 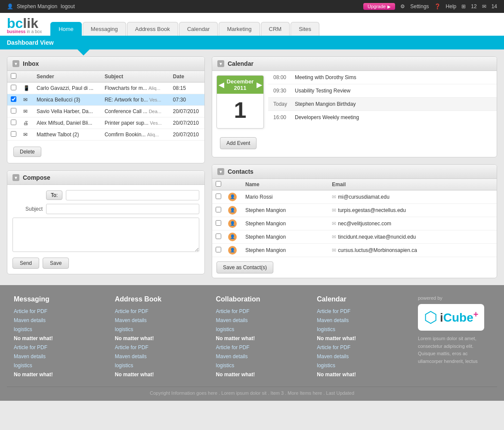 What do you see at coordinates (260, 338) in the screenshot?
I see `footer-column: CollaborationArticle for PDFMaven detail…` at bounding box center [260, 338].